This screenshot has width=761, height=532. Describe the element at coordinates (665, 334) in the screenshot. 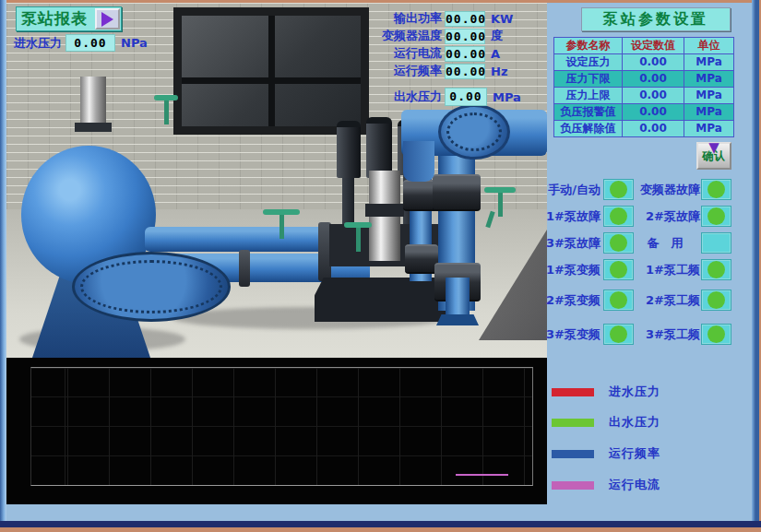

I see `indicator-label-pump3-mains: 3#泵工频` at that location.